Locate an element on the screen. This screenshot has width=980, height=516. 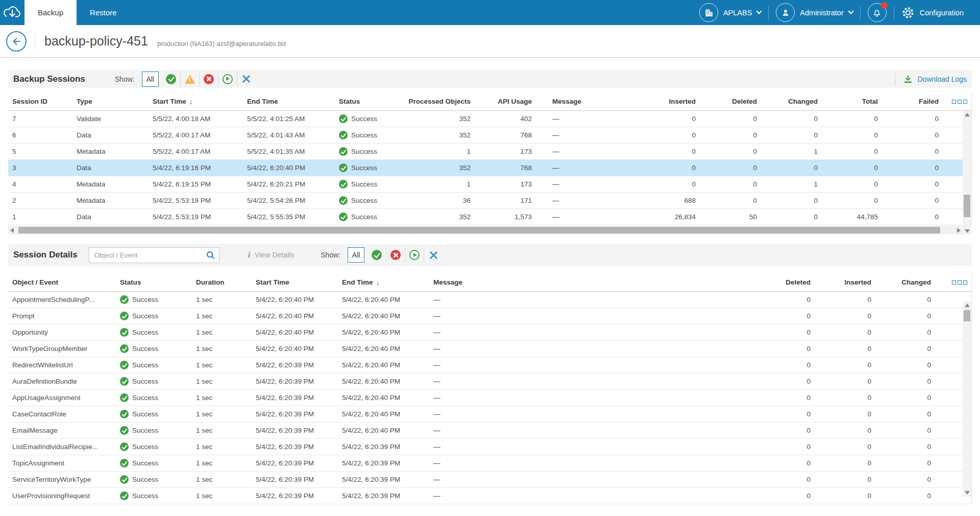
start-cell: 5/4/22, 6:20:39 PM is located at coordinates (295, 496).